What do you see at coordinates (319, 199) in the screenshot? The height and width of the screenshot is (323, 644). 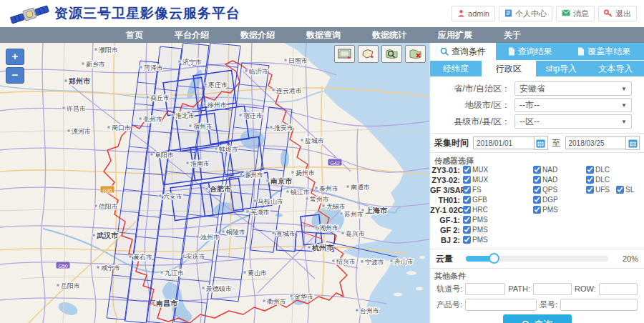 I see `svg-text: 常州市` at bounding box center [319, 199].